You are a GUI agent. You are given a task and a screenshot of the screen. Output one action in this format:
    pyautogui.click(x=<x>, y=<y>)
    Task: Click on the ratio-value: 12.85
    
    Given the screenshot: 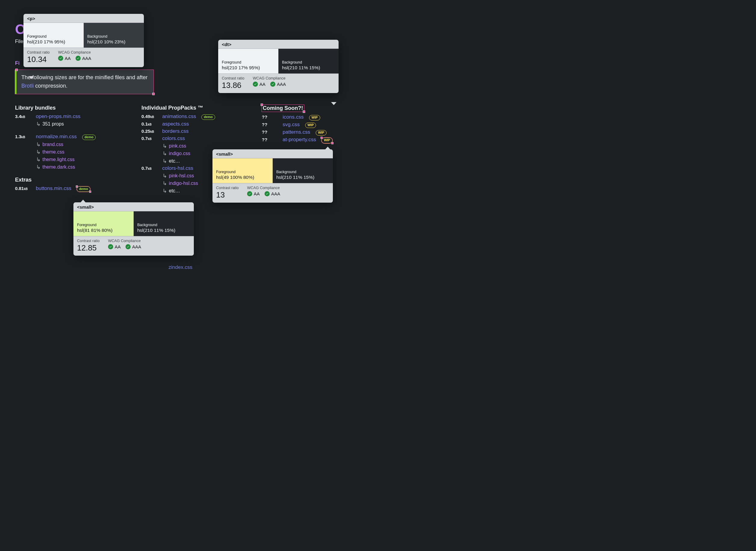 What is the action you would take?
    pyautogui.click(x=88, y=248)
    